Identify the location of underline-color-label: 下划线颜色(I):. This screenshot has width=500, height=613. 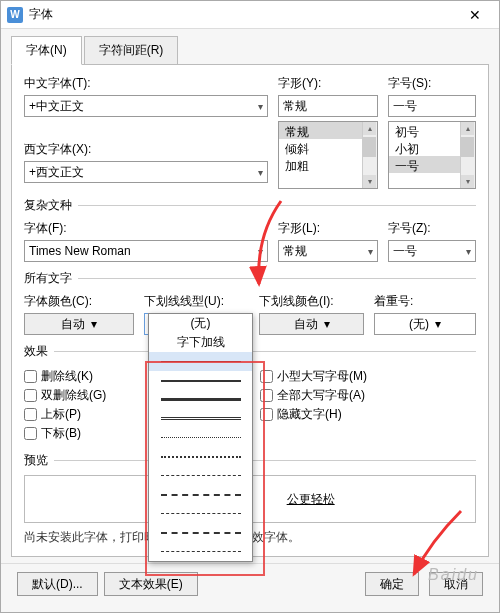
(312, 302).